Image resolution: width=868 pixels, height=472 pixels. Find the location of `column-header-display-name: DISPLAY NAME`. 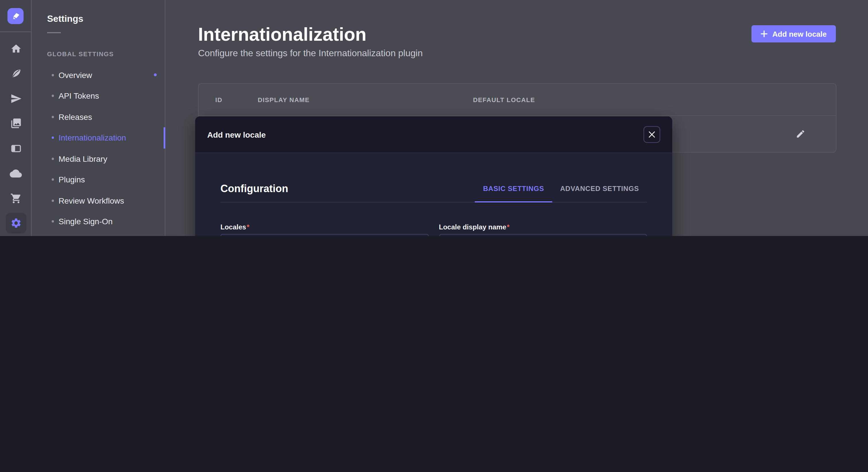

column-header-display-name: DISPLAY NAME is located at coordinates (365, 100).